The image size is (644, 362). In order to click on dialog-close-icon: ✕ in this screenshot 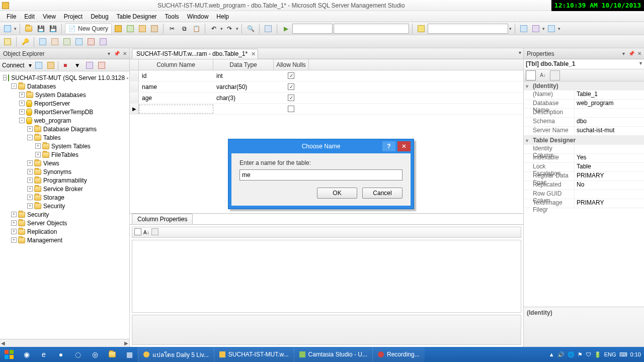, I will do `click(404, 146)`.